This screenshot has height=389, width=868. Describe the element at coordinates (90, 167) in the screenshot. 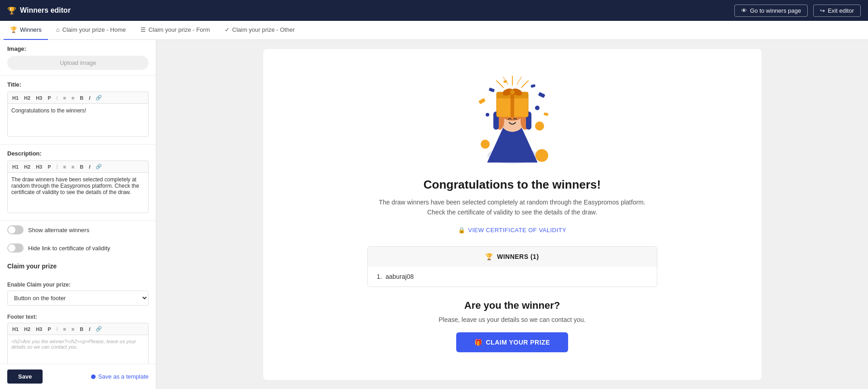

I see `desc-italic-btn: I` at that location.